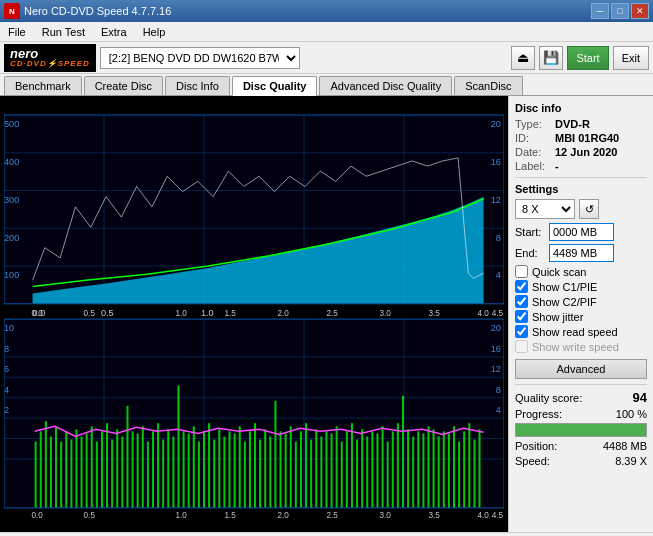 This screenshot has width=653, height=536. What do you see at coordinates (6, 410) in the screenshot?
I see `svg-text: 2` at bounding box center [6, 410].